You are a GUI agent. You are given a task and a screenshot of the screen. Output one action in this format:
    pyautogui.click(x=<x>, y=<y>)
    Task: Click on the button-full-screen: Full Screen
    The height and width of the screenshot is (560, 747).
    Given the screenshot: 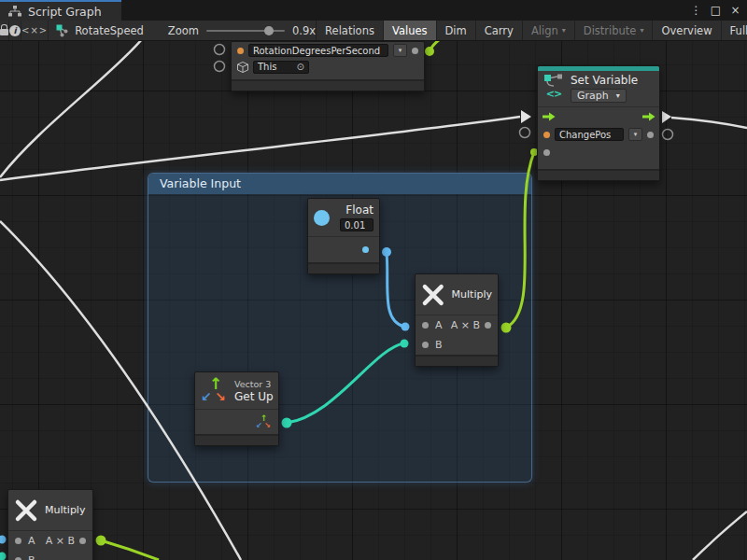 What is the action you would take?
    pyautogui.click(x=734, y=30)
    